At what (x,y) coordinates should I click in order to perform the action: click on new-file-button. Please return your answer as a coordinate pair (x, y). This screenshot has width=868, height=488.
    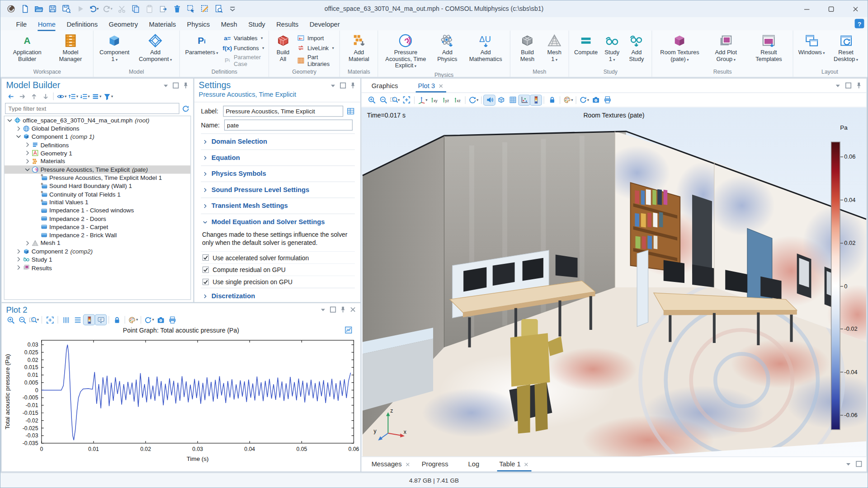
    Looking at the image, I should click on (24, 9).